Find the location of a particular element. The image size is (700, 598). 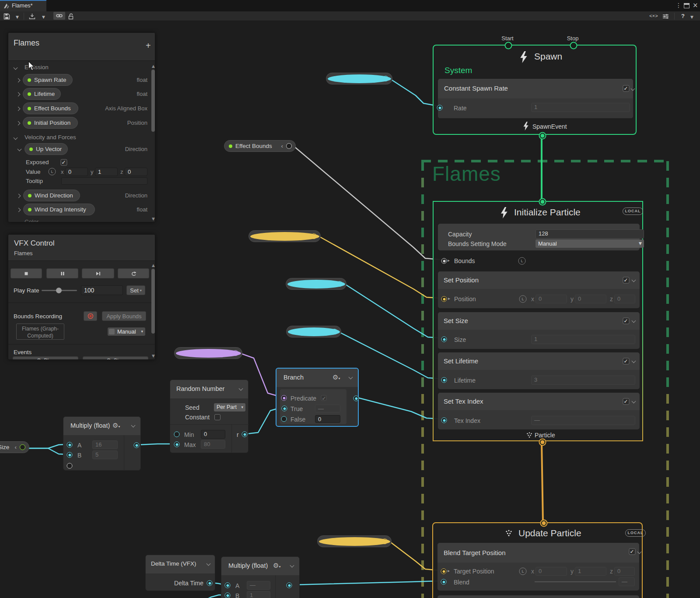

true-port is located at coordinates (284, 409).